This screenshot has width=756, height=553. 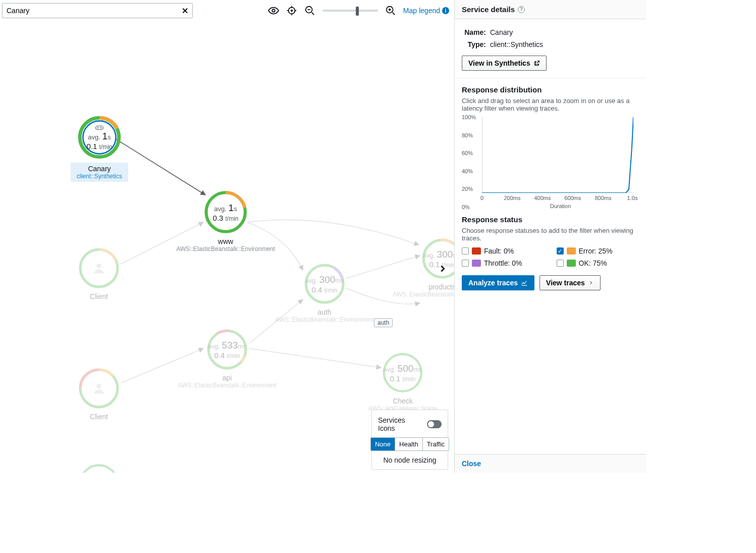 What do you see at coordinates (185, 11) in the screenshot?
I see `clear-search-icon: ✕` at bounding box center [185, 11].